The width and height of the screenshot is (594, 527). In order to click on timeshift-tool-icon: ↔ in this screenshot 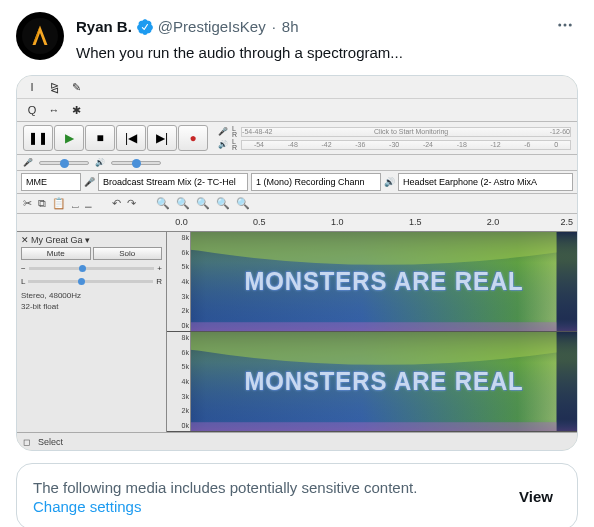, I will do `click(54, 110)`.